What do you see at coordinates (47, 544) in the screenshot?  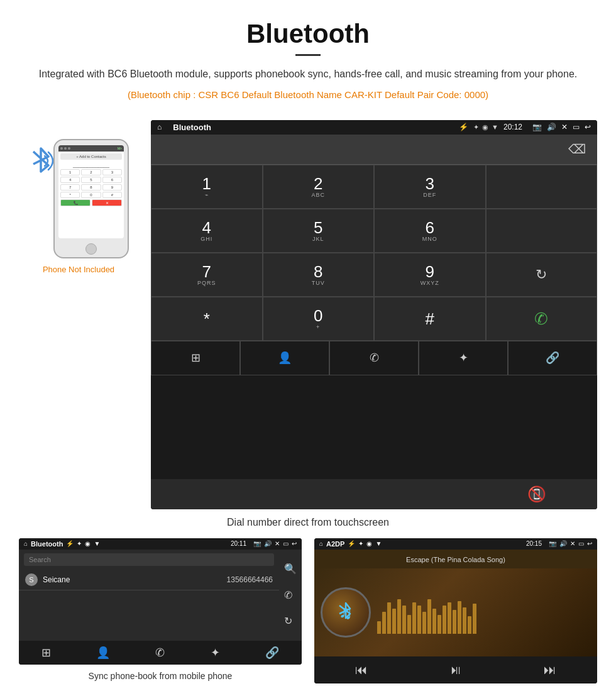 I see `pb-title: Bluetooth` at bounding box center [47, 544].